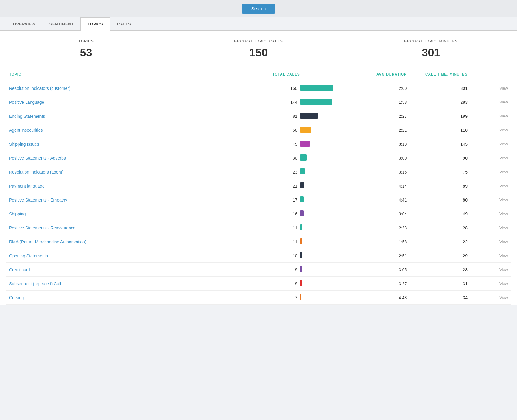 The height and width of the screenshot is (420, 517). I want to click on topic-link: Positive Statements - Reassurance, so click(43, 228).